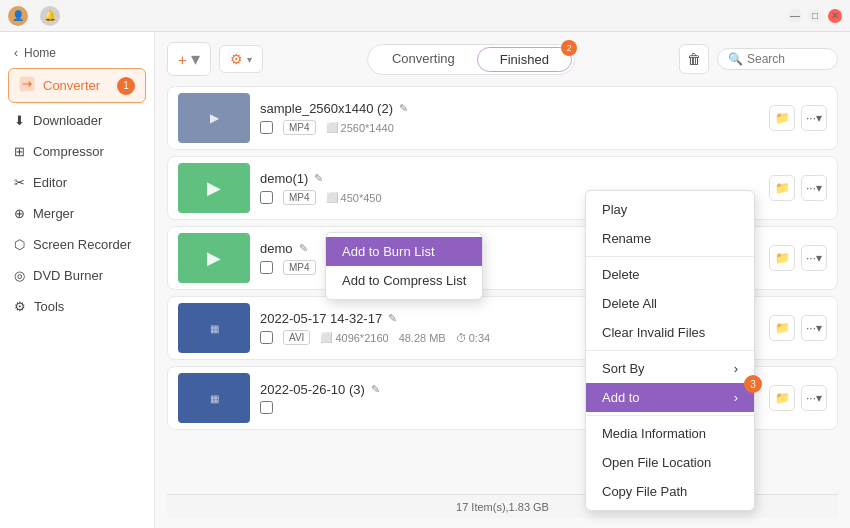  What do you see at coordinates (77, 276) in the screenshot?
I see `sidebar-item-dvd-burner: ◎ DVD Burner` at bounding box center [77, 276].